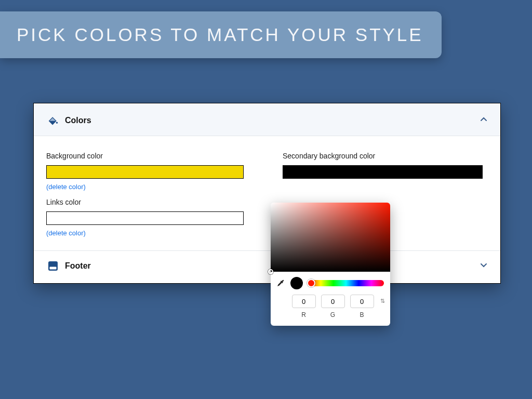  I want to click on chevron-down-icon, so click(484, 266).